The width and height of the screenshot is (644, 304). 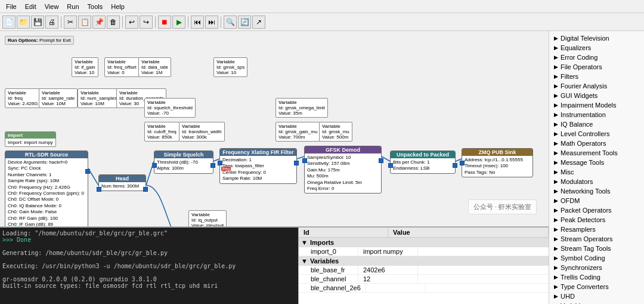 I want to click on var-row-2: ble_channel_2e6, so click(x=423, y=288).